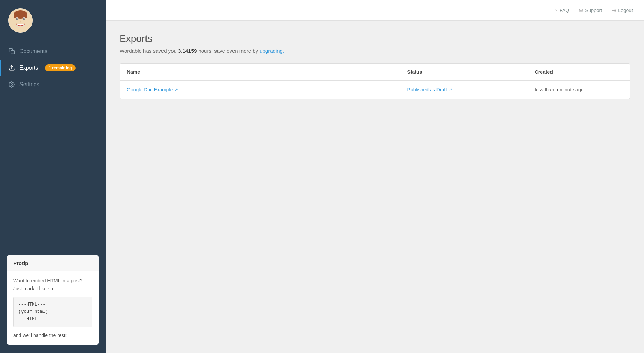 The width and height of the screenshot is (644, 353). Describe the element at coordinates (40, 335) in the screenshot. I see `protip-footer-text: and we'll handle the rest!` at that location.